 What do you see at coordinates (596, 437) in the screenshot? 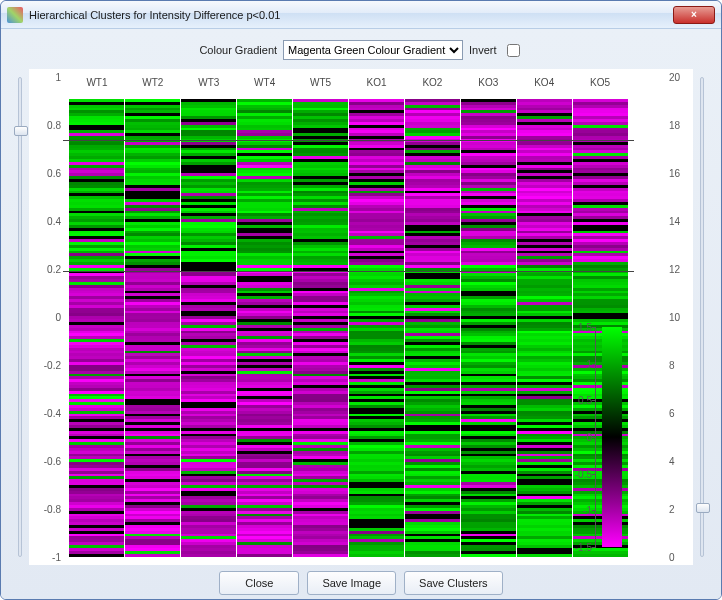
I see `legend-axis: 1.510.50-0.5-1-1.5` at bounding box center [596, 437].